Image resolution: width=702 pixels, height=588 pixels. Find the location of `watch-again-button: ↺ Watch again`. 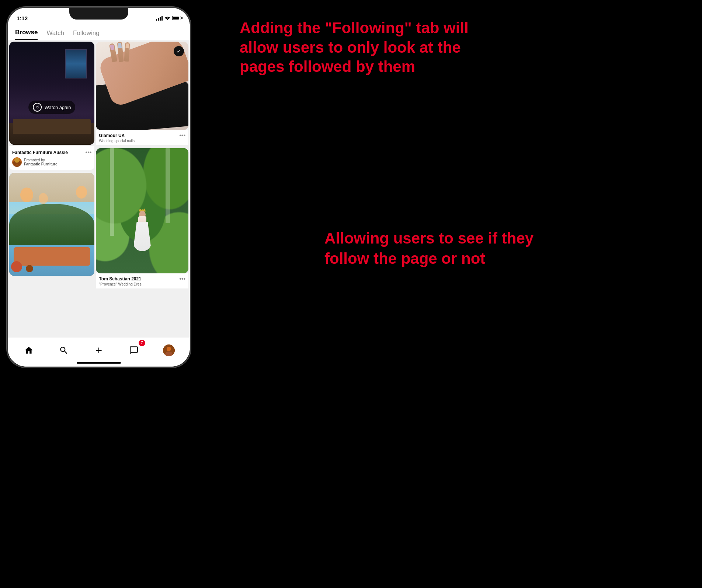

watch-again-button: ↺ Watch again is located at coordinates (52, 107).